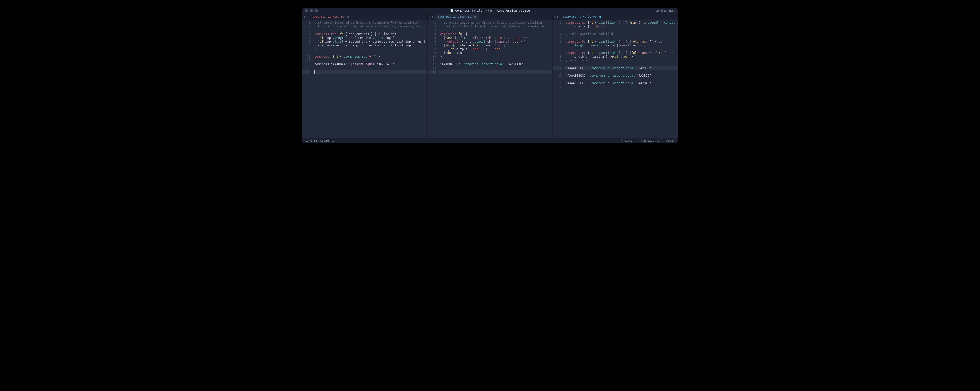 The height and width of the screenshot is (391, 980). I want to click on cursor-position: Line 14, Column 1, so click(320, 141).